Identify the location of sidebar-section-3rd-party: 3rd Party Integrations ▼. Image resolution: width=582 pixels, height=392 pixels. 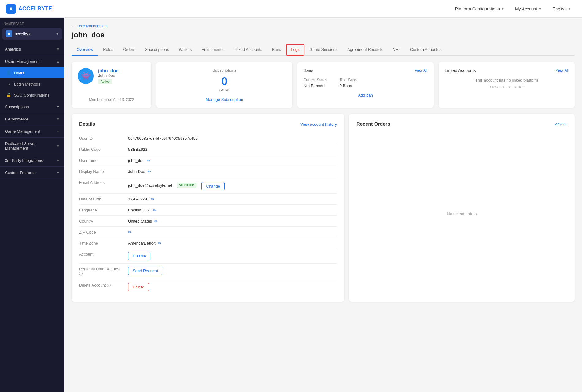
(32, 161).